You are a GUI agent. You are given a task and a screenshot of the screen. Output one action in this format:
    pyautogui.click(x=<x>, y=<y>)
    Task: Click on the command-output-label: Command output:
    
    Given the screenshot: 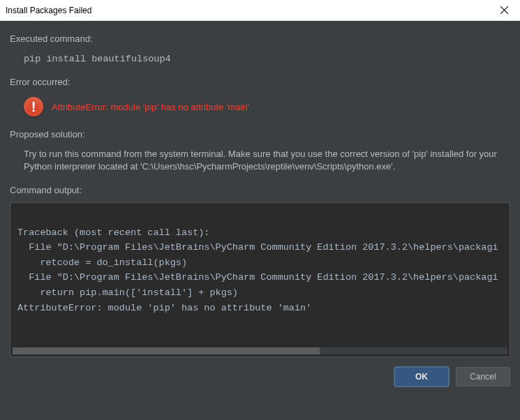 What is the action you would take?
    pyautogui.click(x=260, y=190)
    